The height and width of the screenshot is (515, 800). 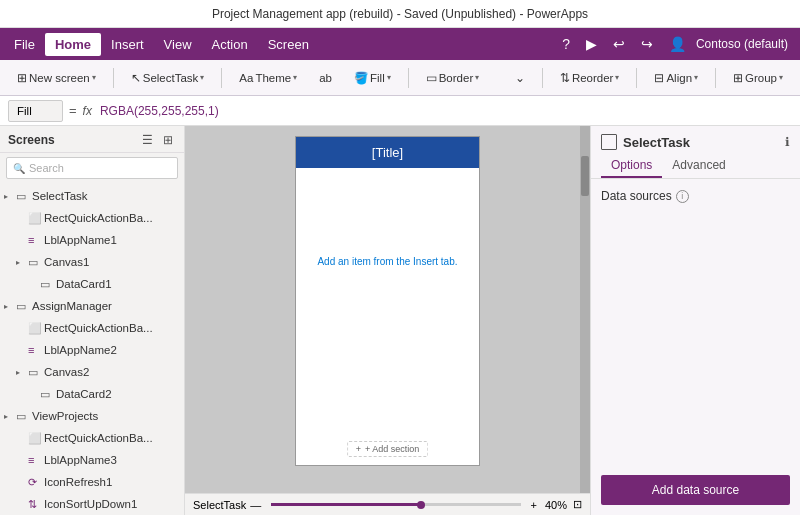 I want to click on add-section-label: + Add section, so click(x=392, y=449).